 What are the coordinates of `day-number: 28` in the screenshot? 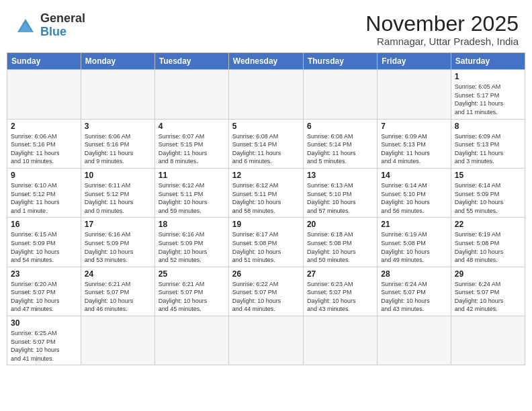 It's located at (414, 274).